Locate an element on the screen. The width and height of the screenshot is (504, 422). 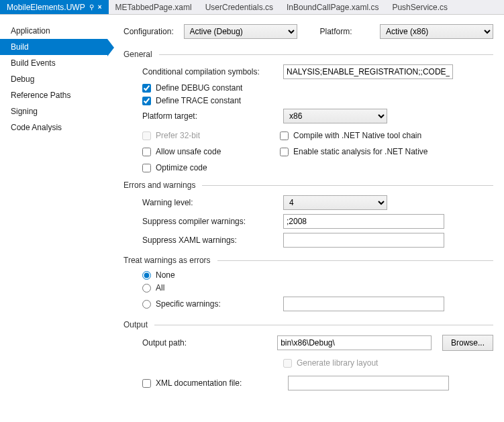
sidebar-item-code-analysis: Code Analysis is located at coordinates (54, 127).